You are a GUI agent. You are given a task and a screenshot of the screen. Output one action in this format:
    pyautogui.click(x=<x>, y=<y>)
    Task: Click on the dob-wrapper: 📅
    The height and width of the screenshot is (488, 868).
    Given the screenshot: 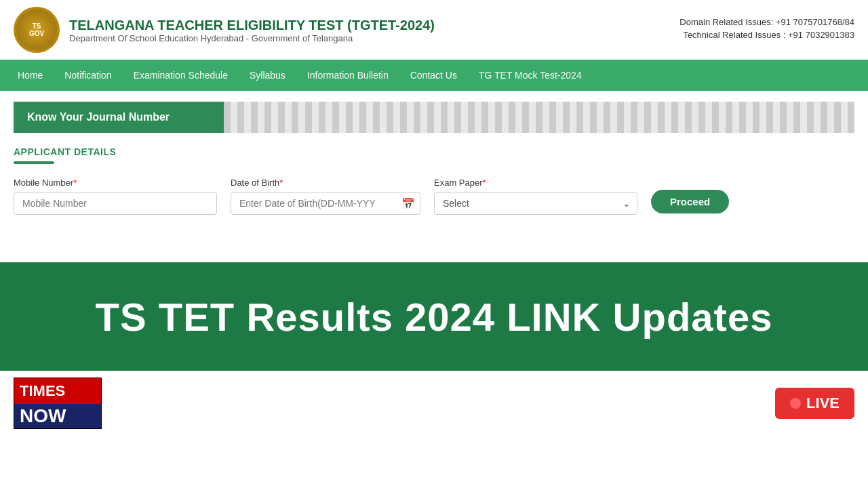 What is the action you would take?
    pyautogui.click(x=326, y=203)
    